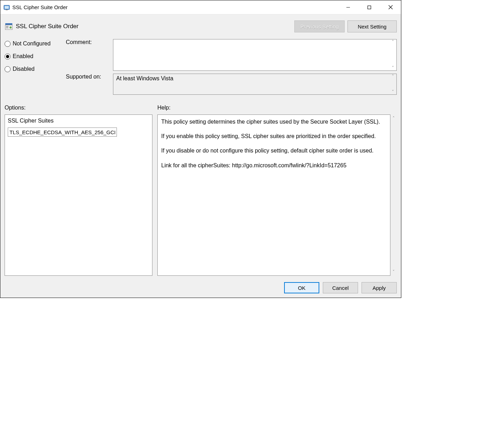 The width and height of the screenshot is (483, 448). What do you see at coordinates (79, 121) in the screenshot?
I see `cipher-suites-label: SSL Cipher Suites` at bounding box center [79, 121].